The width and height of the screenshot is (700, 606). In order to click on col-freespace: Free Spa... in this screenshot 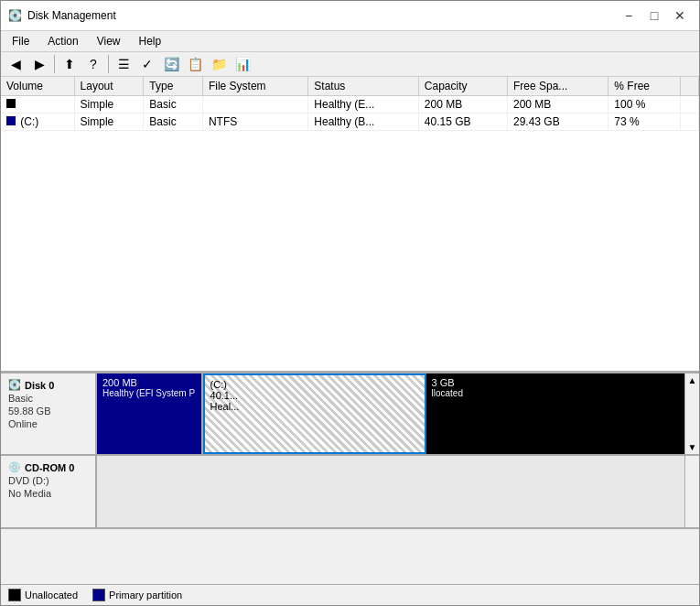, I will do `click(557, 86)`.